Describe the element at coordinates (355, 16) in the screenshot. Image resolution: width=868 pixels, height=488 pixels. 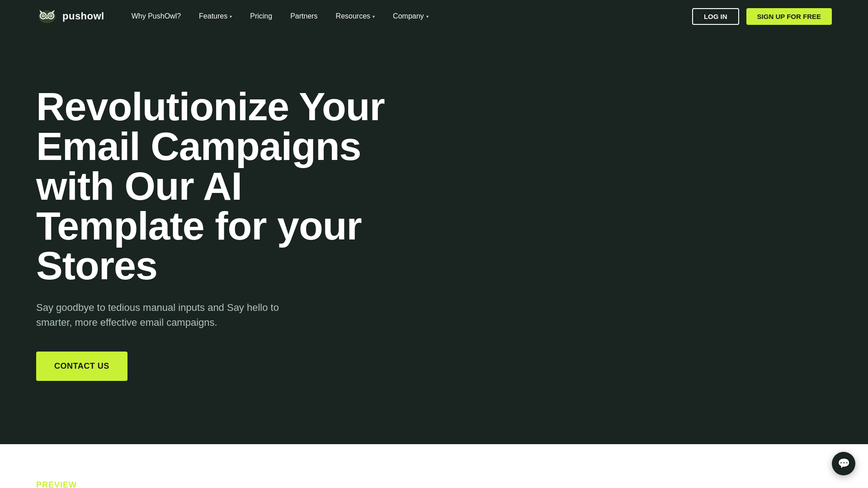
I see `nav-link-resources: Resources ▾` at that location.